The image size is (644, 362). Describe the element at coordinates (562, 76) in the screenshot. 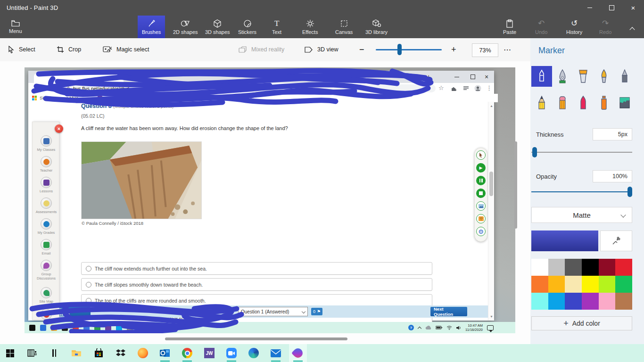

I see `brush-calligraphy-pen` at that location.